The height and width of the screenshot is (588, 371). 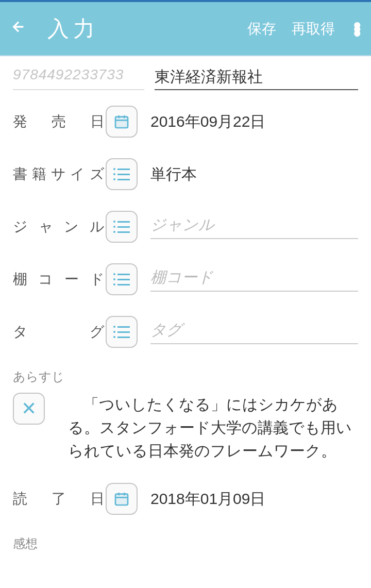 What do you see at coordinates (185, 29) in the screenshot?
I see `app-bar: 入力 保存 再取得 ●●●` at bounding box center [185, 29].